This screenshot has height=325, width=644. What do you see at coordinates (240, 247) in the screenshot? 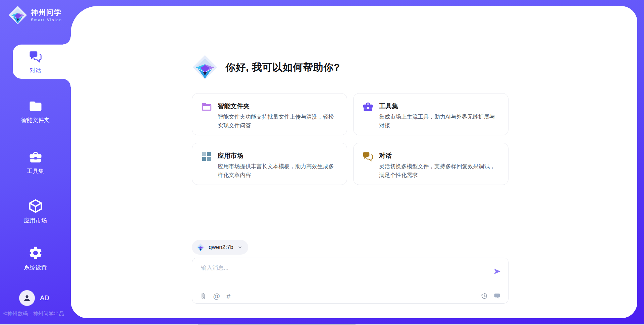
I see `chevron-down-icon` at bounding box center [240, 247].